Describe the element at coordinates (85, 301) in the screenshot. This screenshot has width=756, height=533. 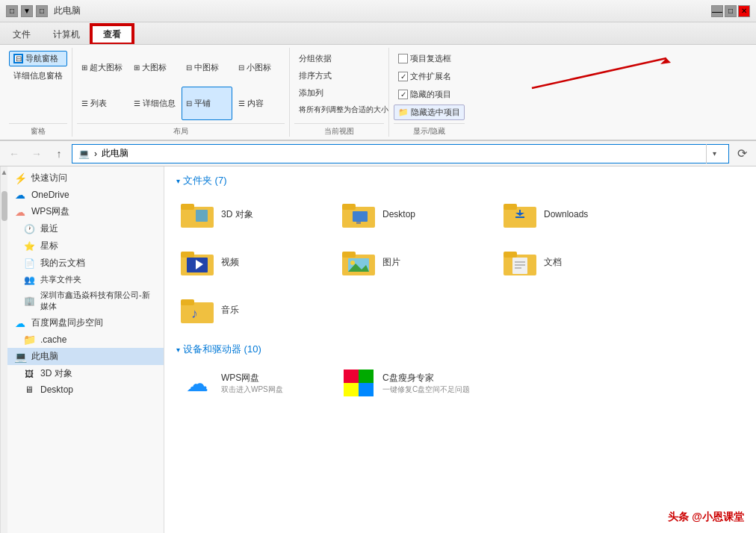
I see `sidebar-item-shenzhen: 🏢 深圳市鑫迅焱科技有限公司-新媒体` at that location.